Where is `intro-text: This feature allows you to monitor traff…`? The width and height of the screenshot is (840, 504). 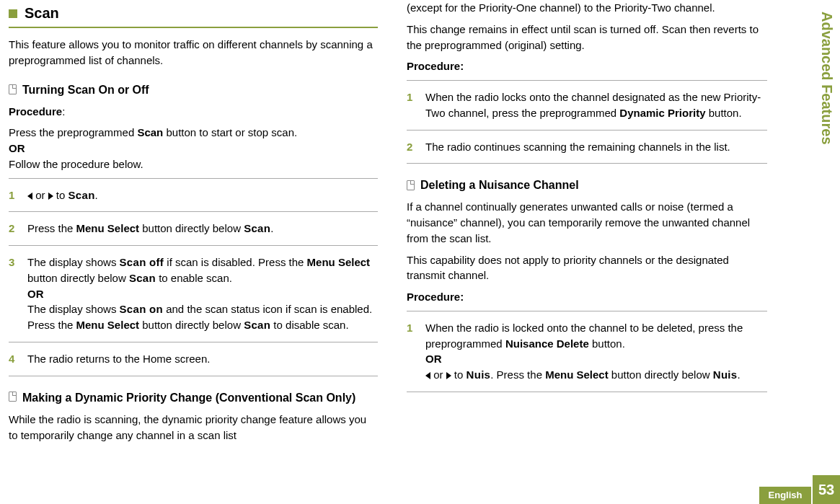 intro-text: This feature allows you to monitor traff… is located at coordinates (193, 53).